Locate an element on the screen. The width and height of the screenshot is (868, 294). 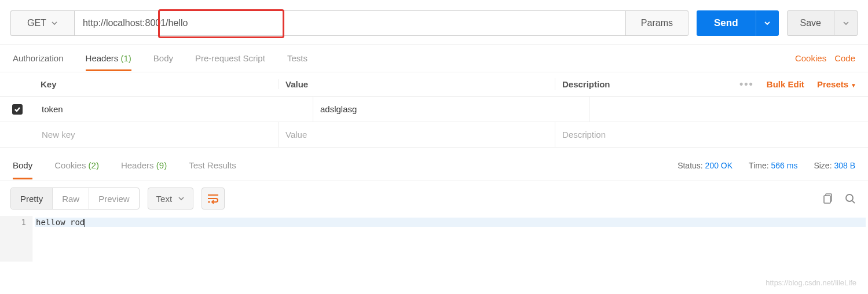
size-value: 308 B is located at coordinates (844, 166).